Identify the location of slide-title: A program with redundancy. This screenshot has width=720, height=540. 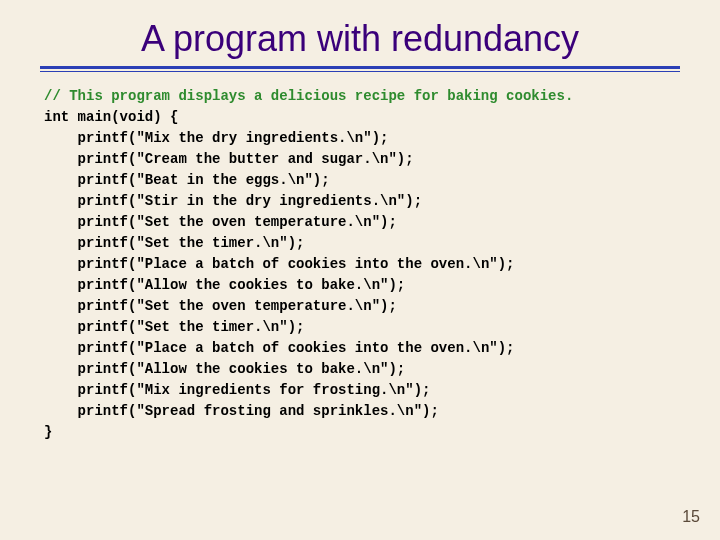
(360, 33).